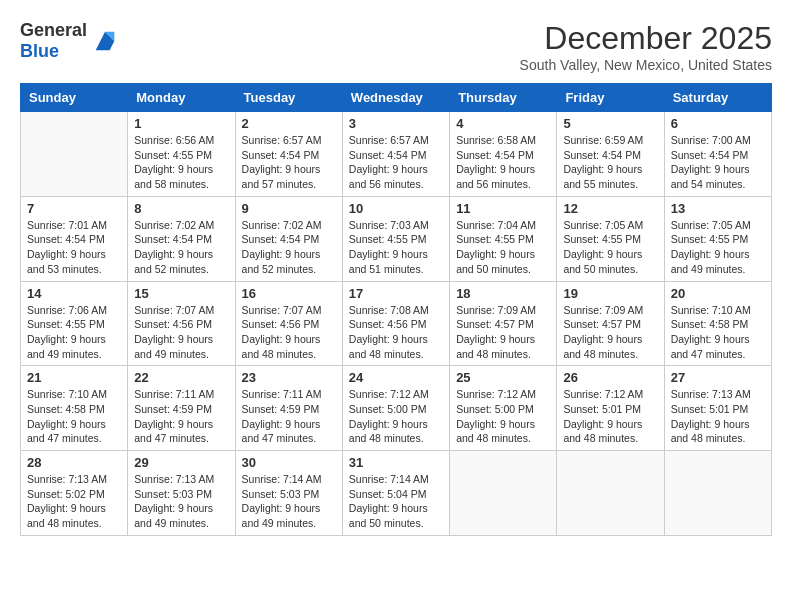 This screenshot has height=612, width=792. Describe the element at coordinates (396, 502) in the screenshot. I see `day-info: Sunrise: 7:14 AM Sunset: 5:04 PM Dayligh…` at that location.